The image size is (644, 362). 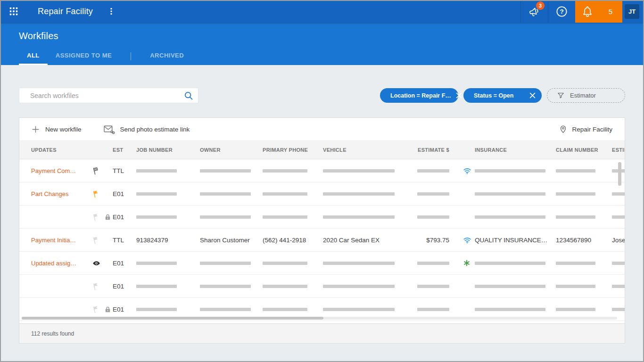 What do you see at coordinates (293, 150) in the screenshot?
I see `column-header-phone: PRIMARY PHONE` at bounding box center [293, 150].